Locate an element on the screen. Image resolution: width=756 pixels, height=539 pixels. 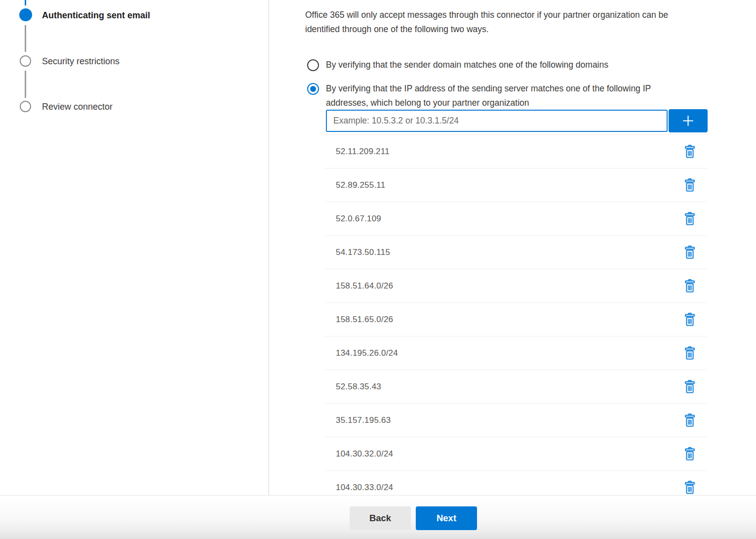
ip-list-item: 35.157.195.63 is located at coordinates (516, 420).